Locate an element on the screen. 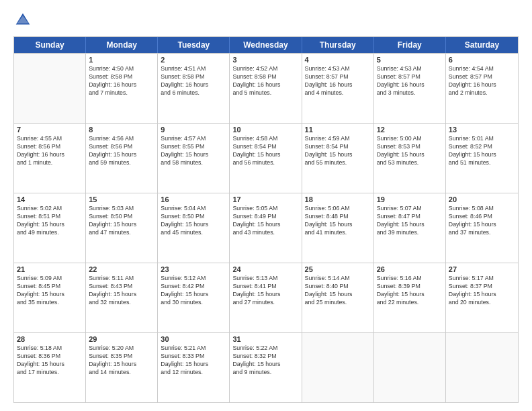 Image resolution: width=532 pixels, height=411 pixels. cell-day-number: 10 is located at coordinates (265, 130).